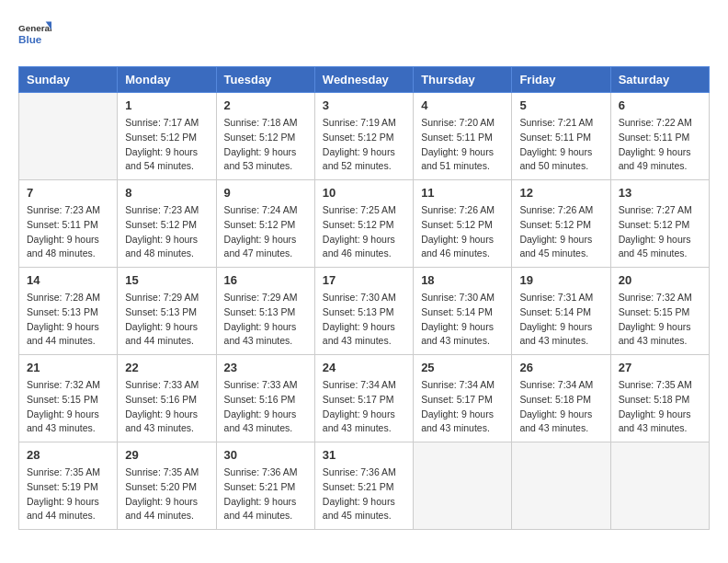  I want to click on calendar-cell: 7Sunrise: 7:23 AMSunset: 5:11 PMDaylight…, so click(68, 224).